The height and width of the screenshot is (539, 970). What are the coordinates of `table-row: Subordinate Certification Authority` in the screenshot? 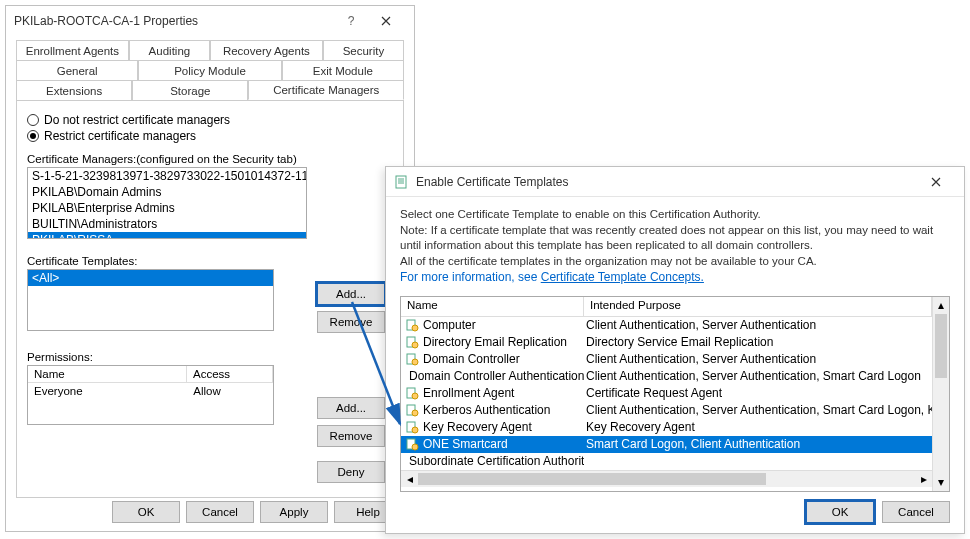 It's located at (666, 462).